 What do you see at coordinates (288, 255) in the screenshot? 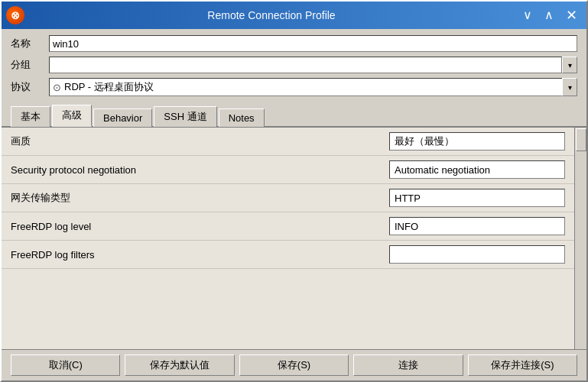
I see `list-item: FreeRDP log filters` at bounding box center [288, 255].